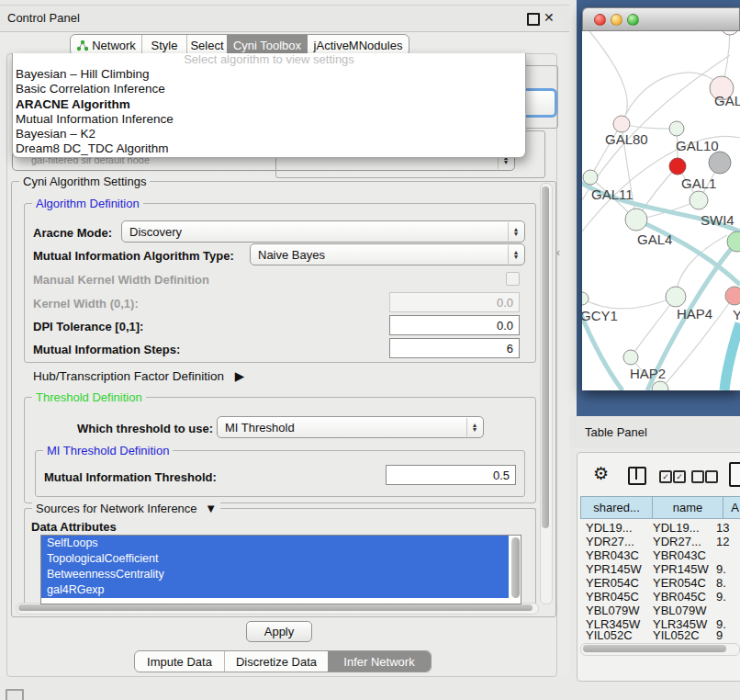  What do you see at coordinates (661, 237) in the screenshot?
I see `node-labels: GAL GAL80 GAL10 GAL11 GAL1 SWI4 GAL4 GCY…` at bounding box center [661, 237].